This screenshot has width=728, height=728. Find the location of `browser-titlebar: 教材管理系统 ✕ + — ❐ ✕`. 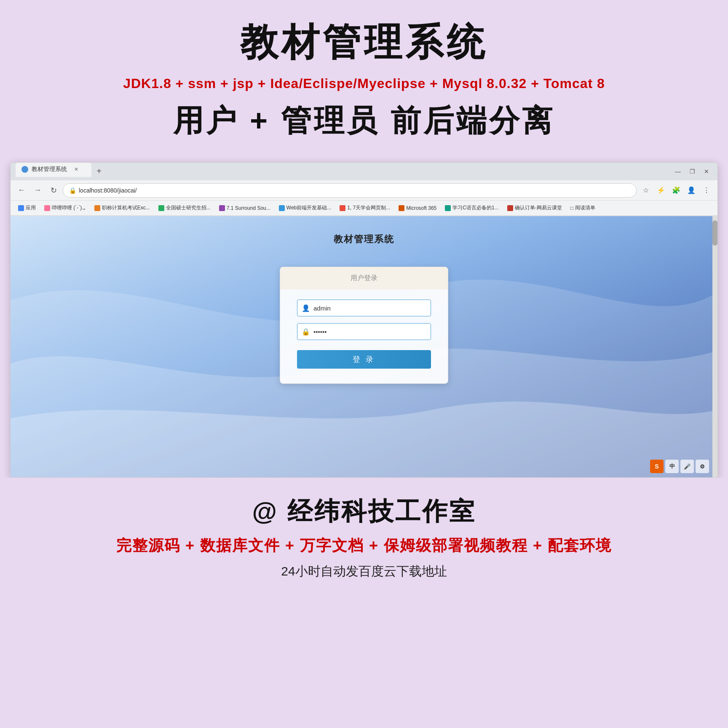

browser-titlebar: 教材管理系统 ✕ + — ❐ ✕ is located at coordinates (364, 171).